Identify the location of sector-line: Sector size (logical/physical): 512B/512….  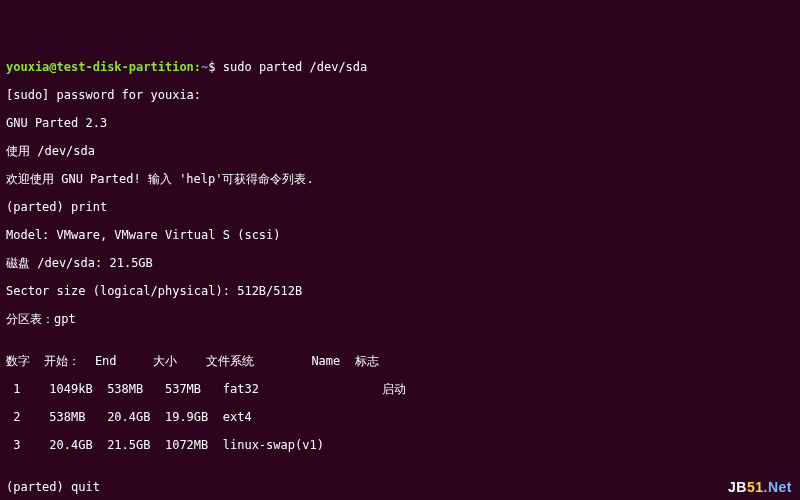
(400, 291).